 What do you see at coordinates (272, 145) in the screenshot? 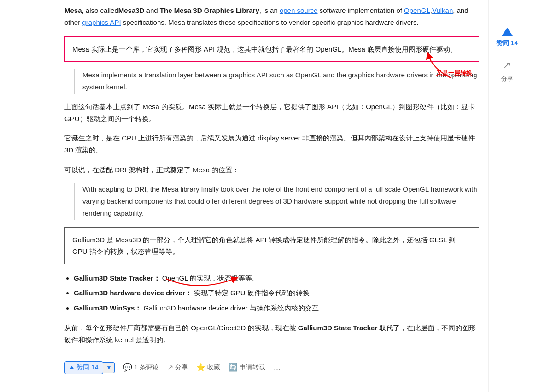
I see `paragraph-2: 它诞生之时，是在 CPU 上进行所有渲染的，后续又发展为通过 display s…` at bounding box center [272, 145].